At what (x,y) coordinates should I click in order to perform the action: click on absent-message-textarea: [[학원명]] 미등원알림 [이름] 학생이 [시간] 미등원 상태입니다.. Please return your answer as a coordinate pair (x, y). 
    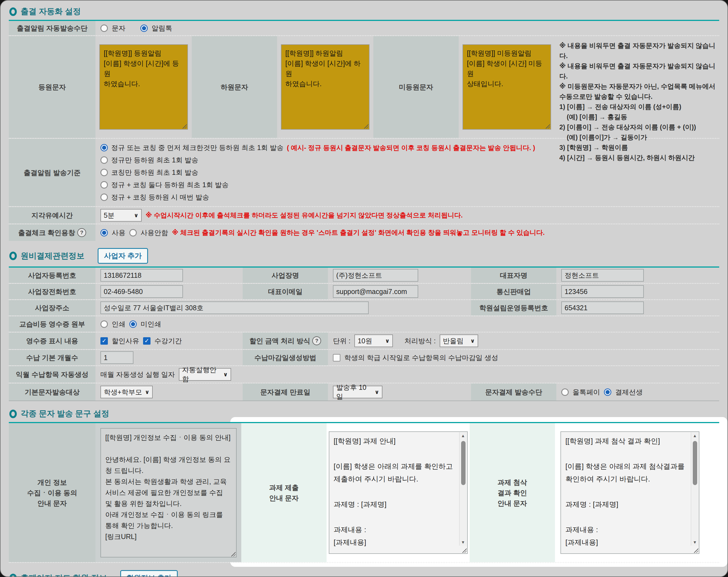
    Looking at the image, I should click on (507, 87).